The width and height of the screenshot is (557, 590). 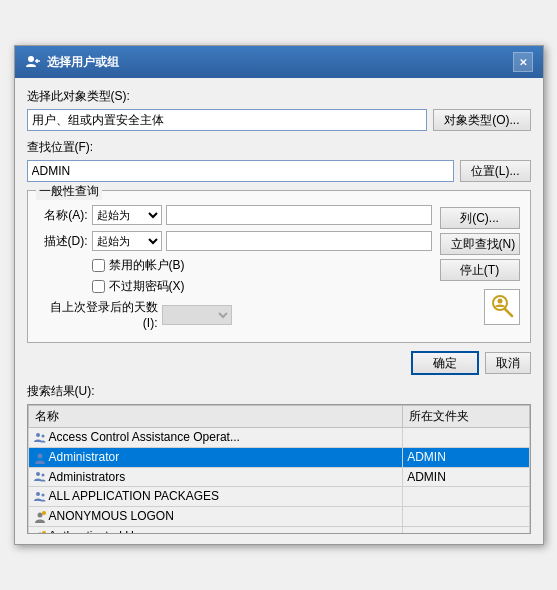 What do you see at coordinates (278, 477) in the screenshot?
I see `table-row: AdministratorsADMIN` at bounding box center [278, 477].